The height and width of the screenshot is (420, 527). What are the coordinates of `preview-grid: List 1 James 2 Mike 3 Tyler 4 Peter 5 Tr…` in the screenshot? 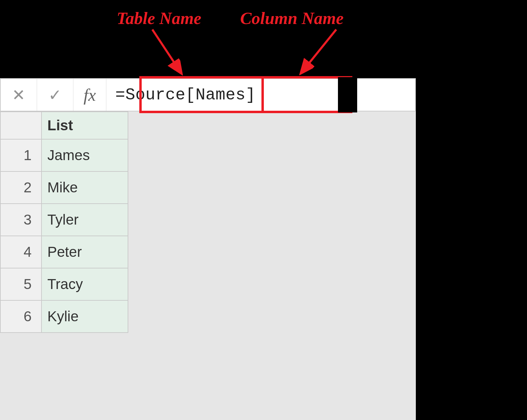 It's located at (64, 222).